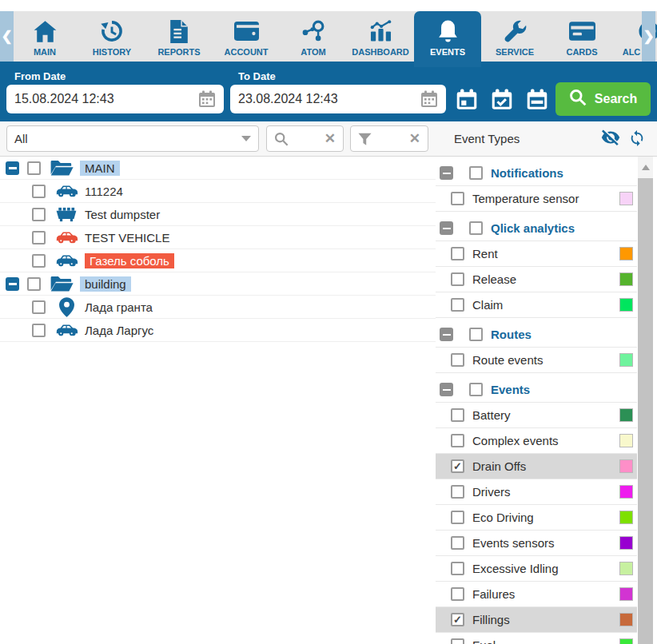 This screenshot has width=657, height=644. What do you see at coordinates (536, 360) in the screenshot?
I see `event-type-row: Route events` at bounding box center [536, 360].